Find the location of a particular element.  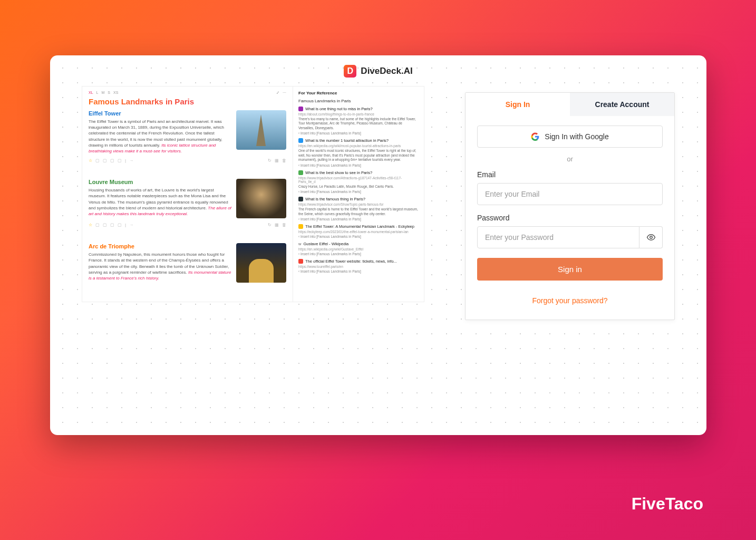

reference-question: What is the best show to see in Paris? is located at coordinates (338, 173).